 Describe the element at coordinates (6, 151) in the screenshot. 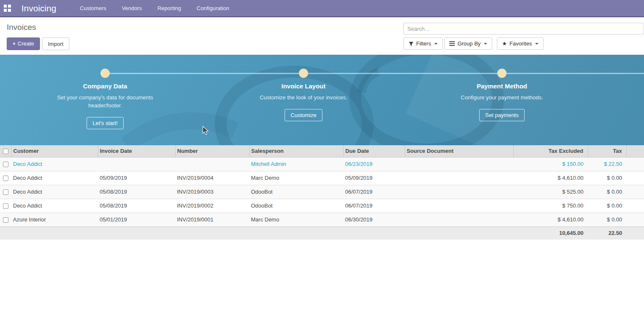

I see `select-all-cell` at that location.